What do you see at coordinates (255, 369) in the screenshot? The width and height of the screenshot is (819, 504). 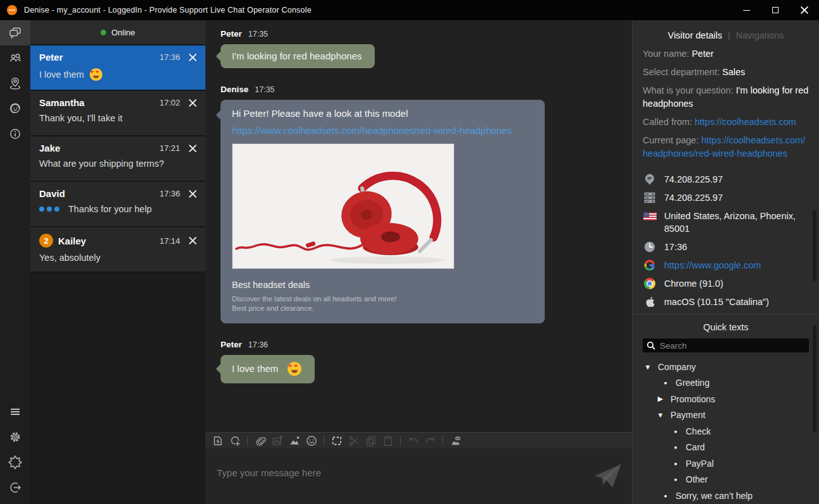 I see `message-text: I love them` at bounding box center [255, 369].